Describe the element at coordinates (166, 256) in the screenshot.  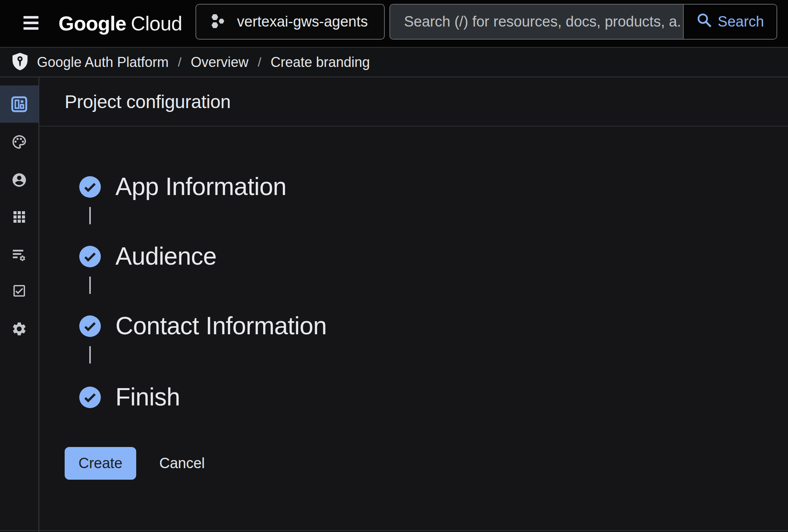
I see `step-label-audience: Audience` at that location.